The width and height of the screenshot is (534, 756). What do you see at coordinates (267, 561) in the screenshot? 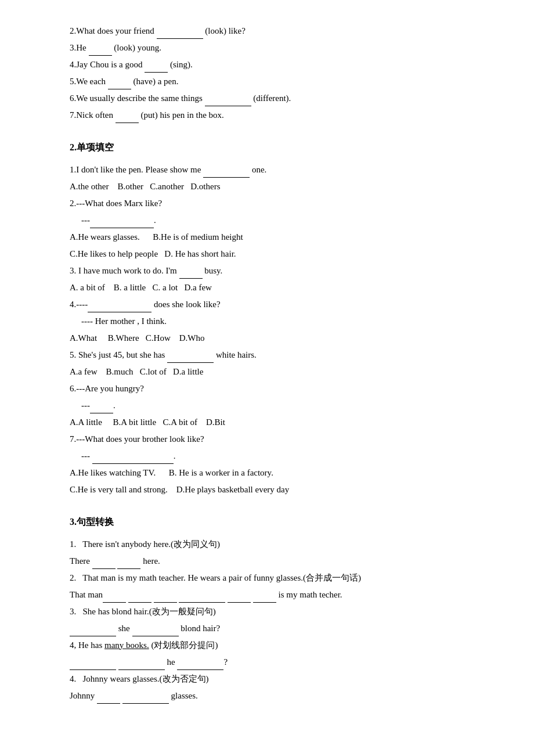
I see `st-q1-answer: There here.` at bounding box center [267, 561].